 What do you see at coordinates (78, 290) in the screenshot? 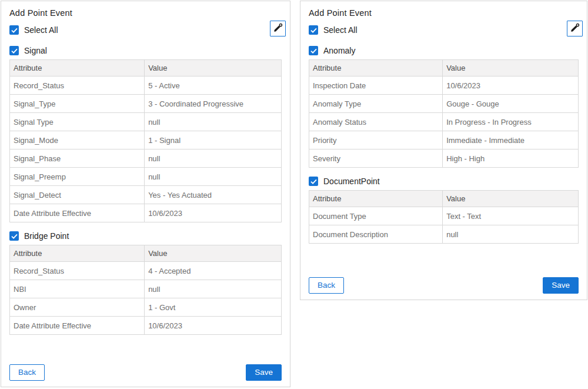
I see `attribute-name-cell: NBI` at bounding box center [78, 290].